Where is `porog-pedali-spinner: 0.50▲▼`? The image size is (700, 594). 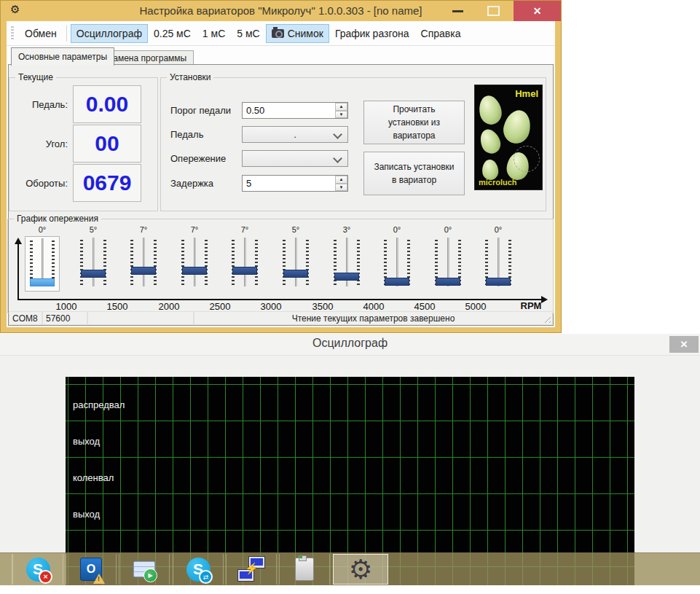 porog-pedali-spinner: 0.50▲▼ is located at coordinates (295, 111).